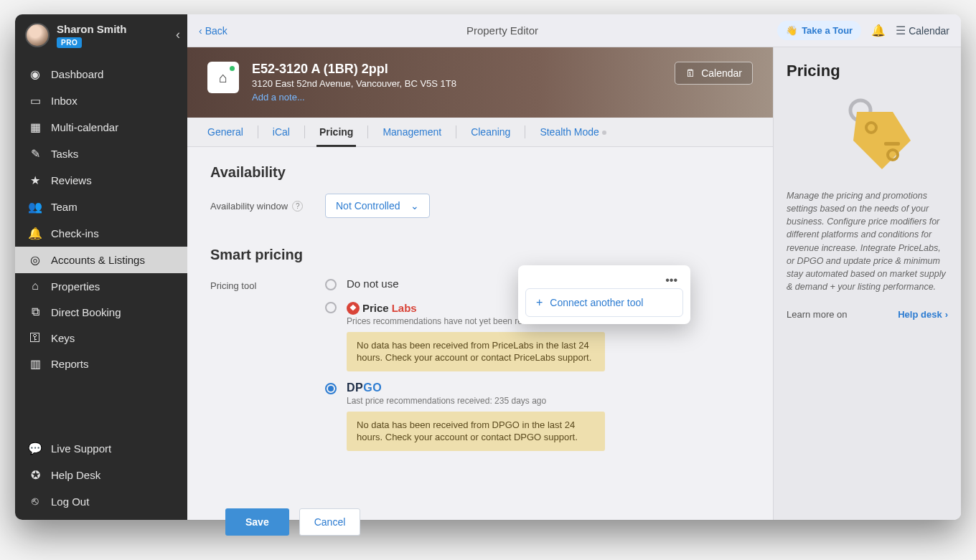 This screenshot has width=976, height=560. Describe the element at coordinates (867, 241) in the screenshot. I see `right-panel-body: Manage the pricing and promotions settin…` at that location.